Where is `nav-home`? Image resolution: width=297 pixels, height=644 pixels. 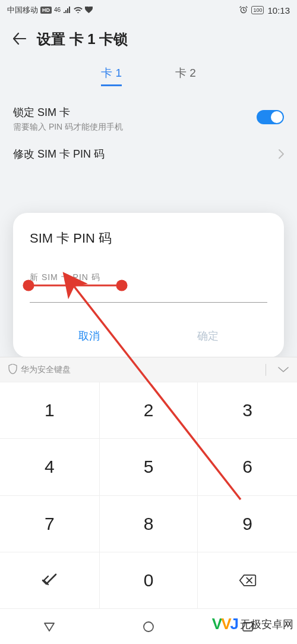
nav-home is located at coordinates (148, 627).